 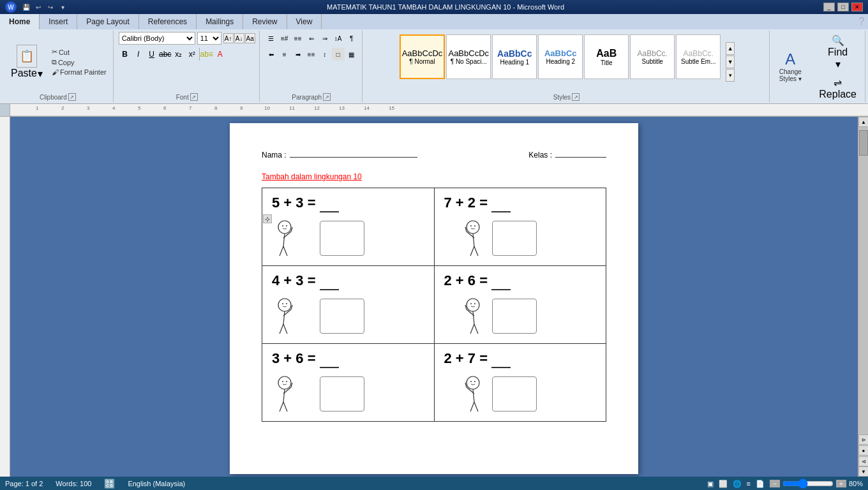 What do you see at coordinates (311, 54) in the screenshot?
I see `justify-button: ≡≡` at bounding box center [311, 54].